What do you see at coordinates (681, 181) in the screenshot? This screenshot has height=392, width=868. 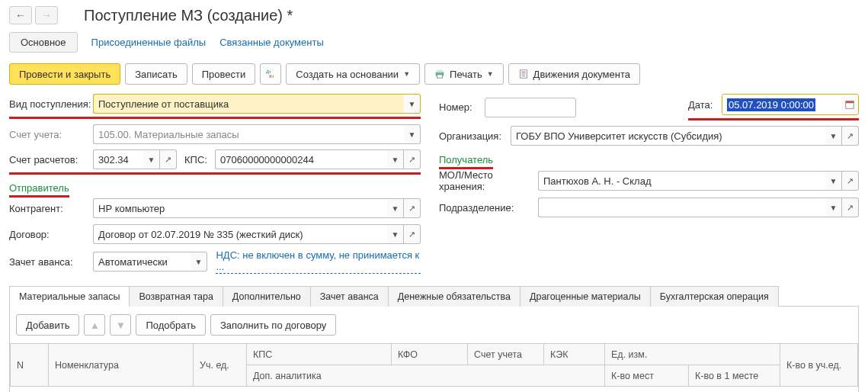 I see `mol-field: Пантюхов А. Н. - Склад` at bounding box center [681, 181].